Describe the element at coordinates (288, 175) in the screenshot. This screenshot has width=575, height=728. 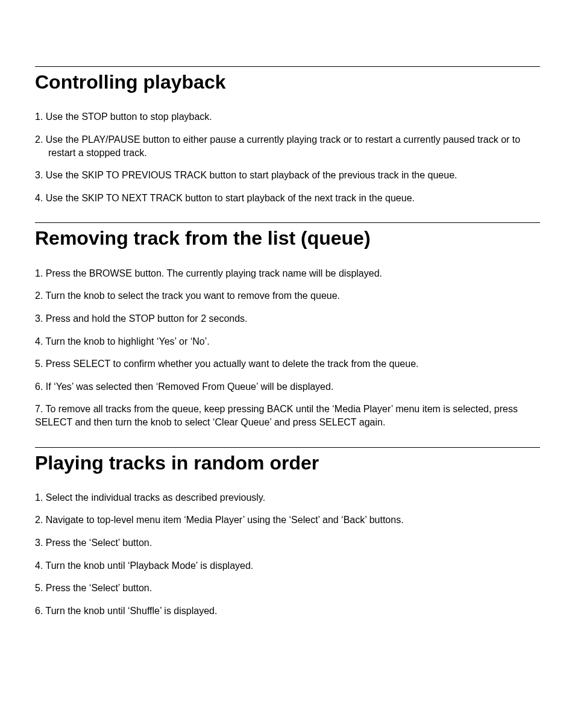
I see `step-item: 3. Use the SKIP TO PREVIOUS TRACK button…` at that location.